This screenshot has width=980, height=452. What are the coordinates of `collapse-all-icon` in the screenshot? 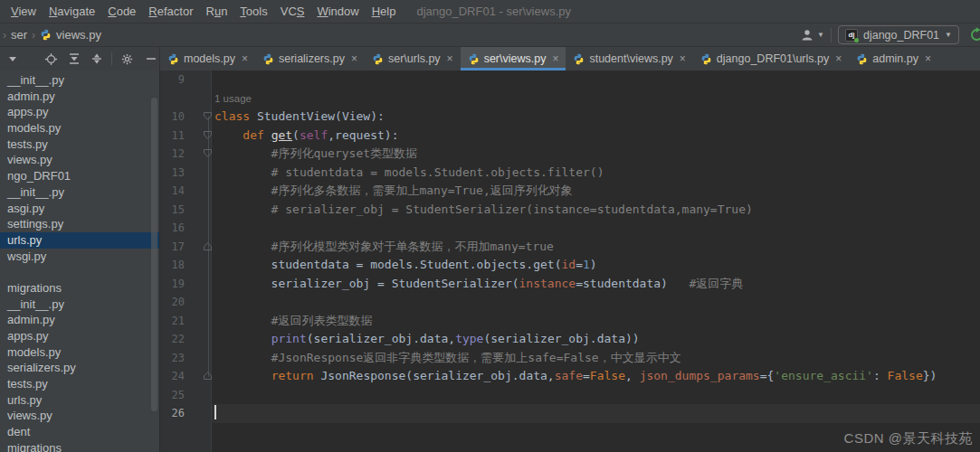 It's located at (92, 59).